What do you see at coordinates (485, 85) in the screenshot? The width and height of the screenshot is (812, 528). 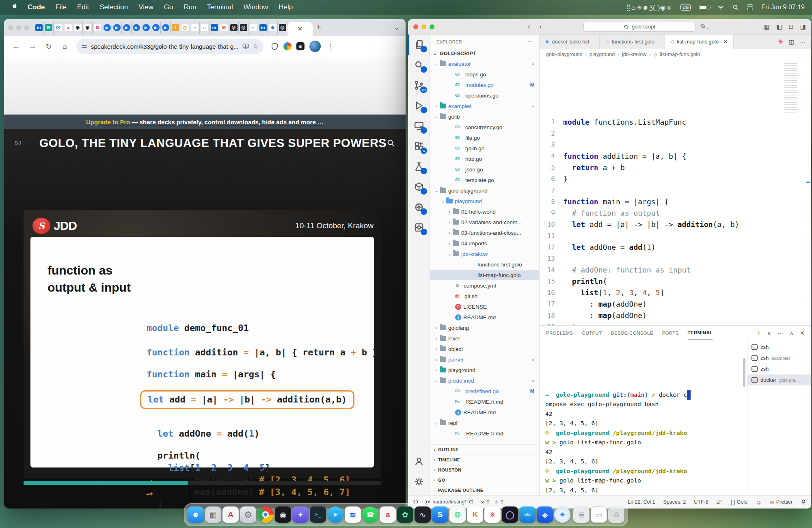 I see `tree-item: GO modules.go M` at bounding box center [485, 85].